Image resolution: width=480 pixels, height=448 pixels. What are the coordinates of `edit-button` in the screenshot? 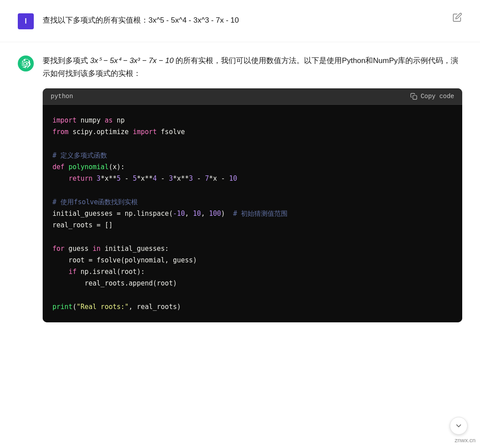 It's located at (453, 18).